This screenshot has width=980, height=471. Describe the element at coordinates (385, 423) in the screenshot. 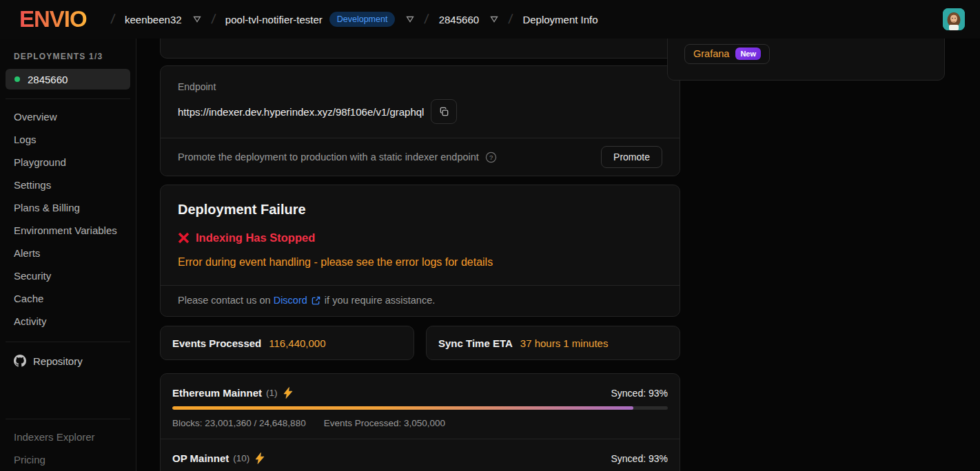

I see `events-detail: Events Processed: 3,050,000` at that location.